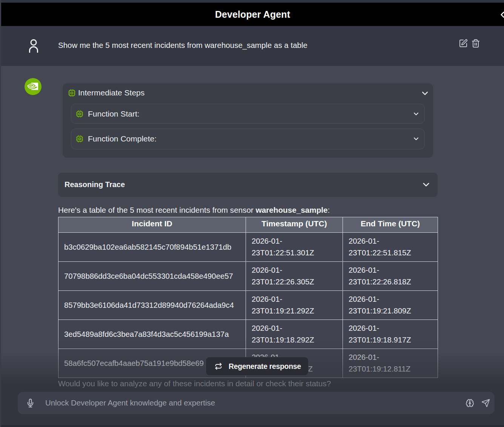  Describe the element at coordinates (114, 114) in the screenshot. I see `function-start-label: Function Start:` at that location.